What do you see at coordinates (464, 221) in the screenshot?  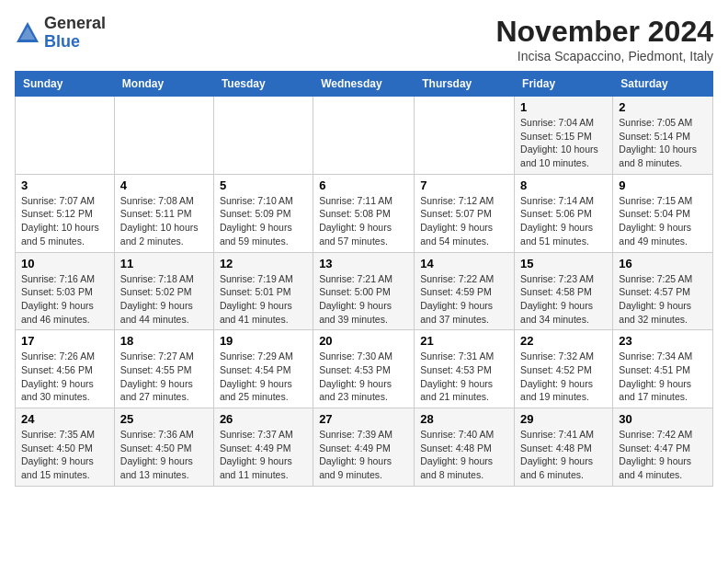 I see `day-info: Sunrise: 7:12 AM Sunset: 5:07 PM Dayligh…` at bounding box center [464, 221].